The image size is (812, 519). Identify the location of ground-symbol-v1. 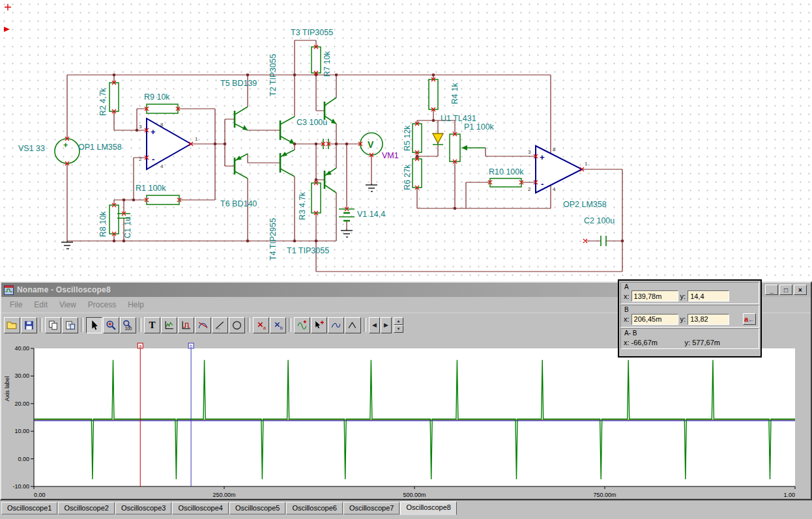
(347, 233).